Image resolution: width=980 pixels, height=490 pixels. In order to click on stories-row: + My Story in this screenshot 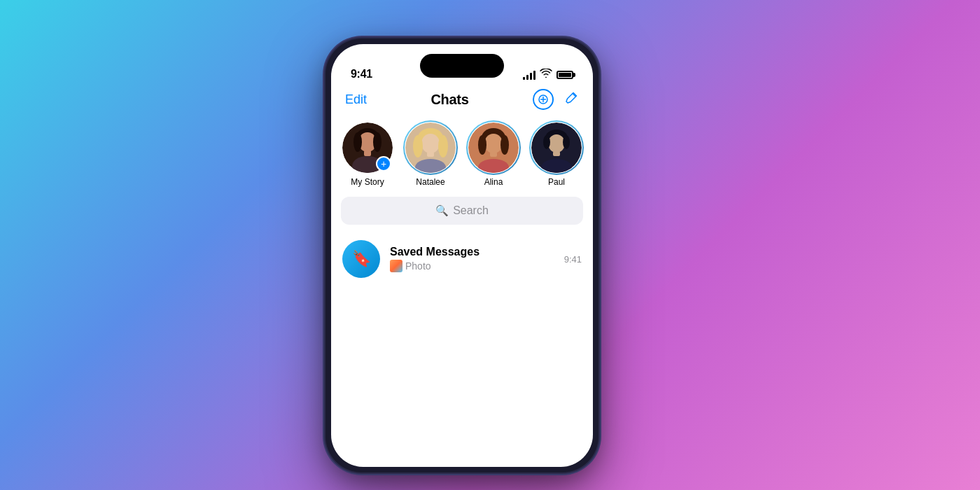, I will do `click(462, 157)`.